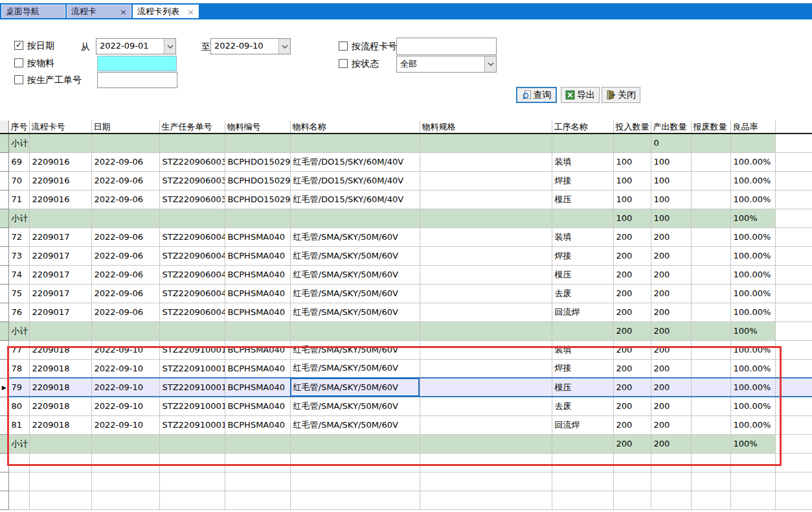 The height and width of the screenshot is (512, 812). Describe the element at coordinates (447, 64) in the screenshot. I see `status-combo: 全部` at that location.